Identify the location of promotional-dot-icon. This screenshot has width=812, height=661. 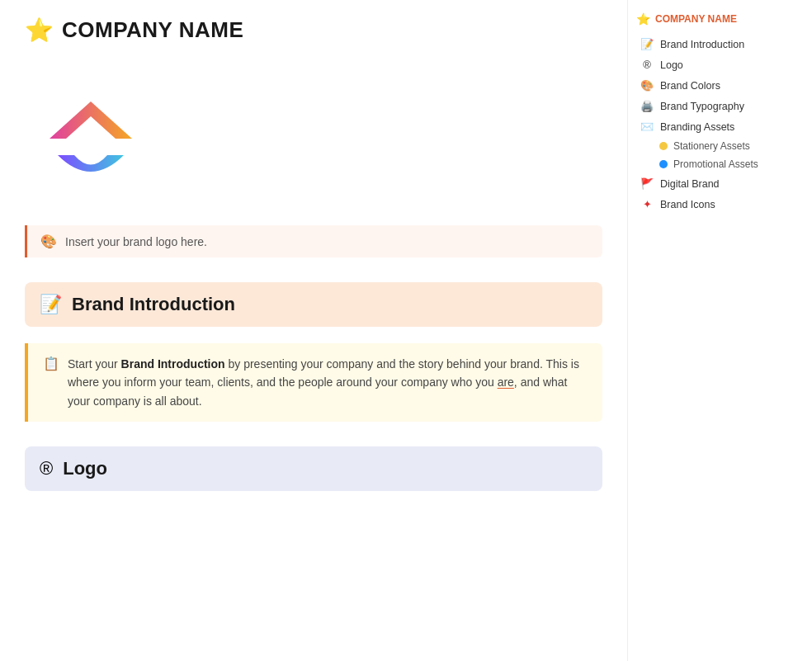
(663, 164).